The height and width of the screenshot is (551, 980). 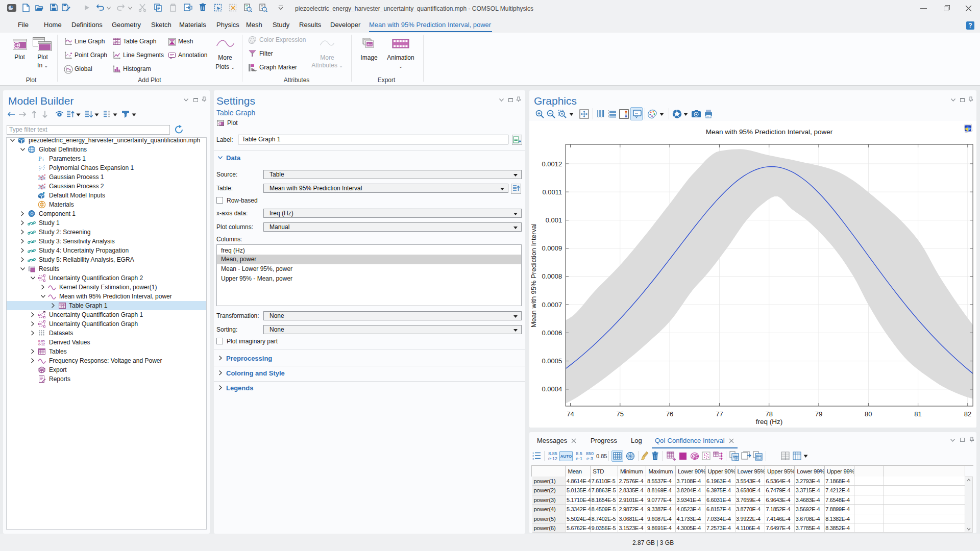 What do you see at coordinates (533, 459) in the screenshot?
I see `svg-text: 3` at bounding box center [533, 459].